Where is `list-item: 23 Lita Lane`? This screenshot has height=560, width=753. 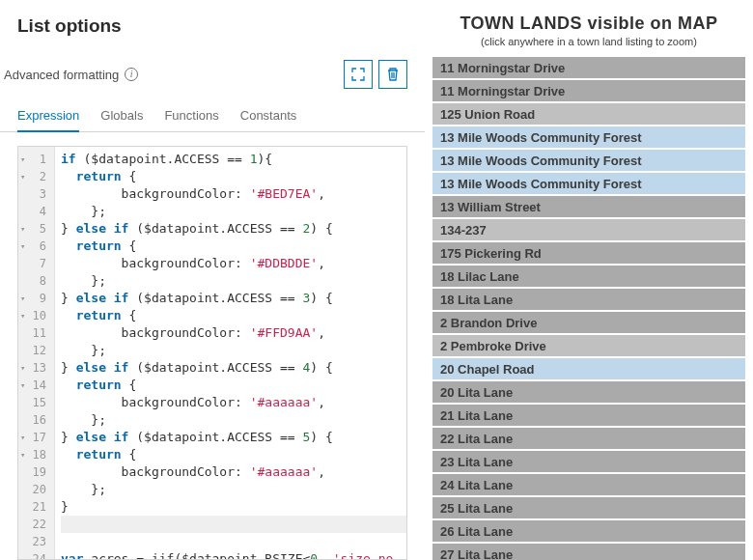
list-item: 23 Lita Lane is located at coordinates (589, 462).